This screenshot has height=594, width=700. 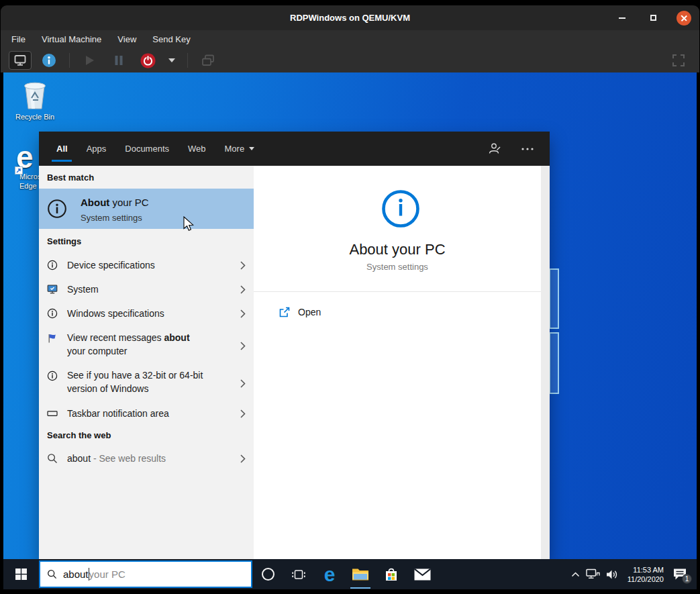 What do you see at coordinates (146, 209) in the screenshot?
I see `best-match-item: About your PC System settings` at bounding box center [146, 209].